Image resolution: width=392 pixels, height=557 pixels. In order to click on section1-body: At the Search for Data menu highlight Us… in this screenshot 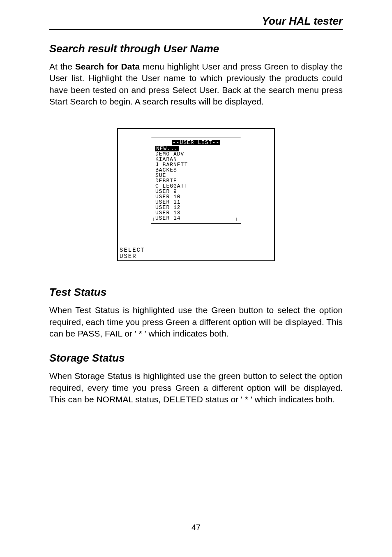, I will do `click(196, 84)`.